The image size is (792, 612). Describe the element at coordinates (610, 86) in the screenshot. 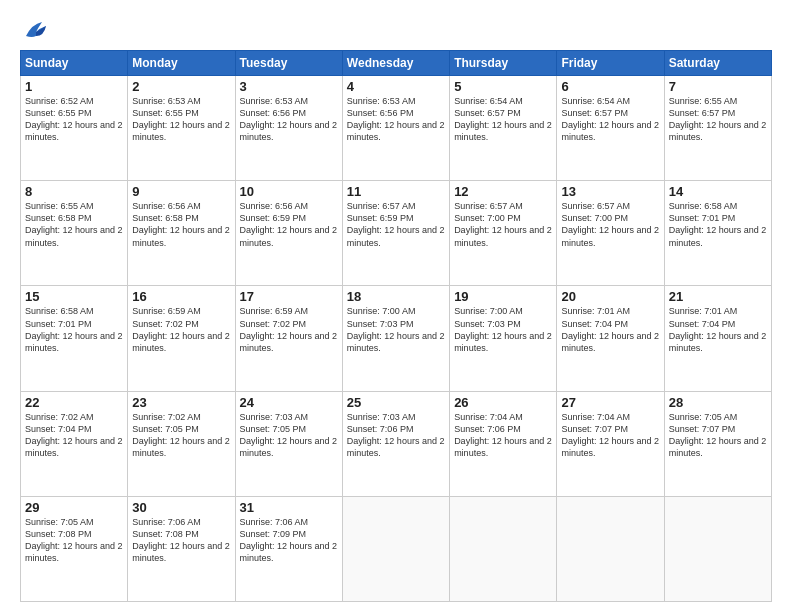

I see `day-number: 6` at that location.